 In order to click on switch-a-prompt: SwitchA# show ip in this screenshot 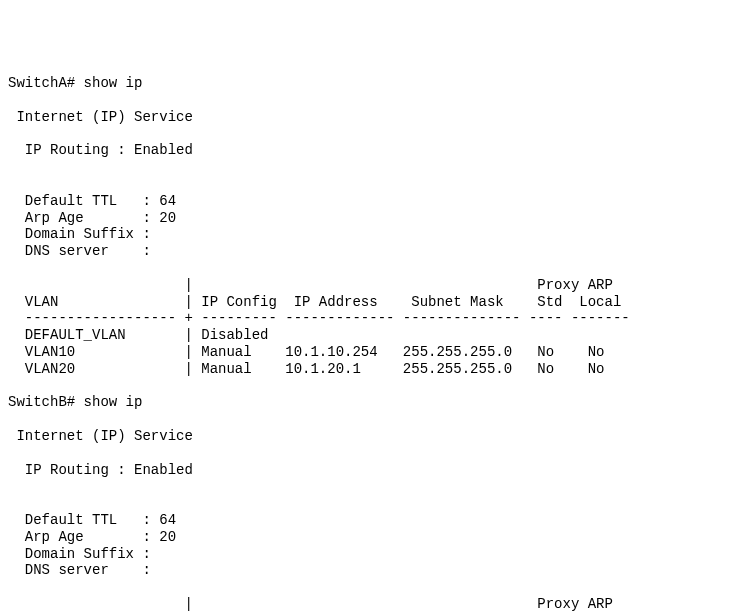, I will do `click(75, 83)`.